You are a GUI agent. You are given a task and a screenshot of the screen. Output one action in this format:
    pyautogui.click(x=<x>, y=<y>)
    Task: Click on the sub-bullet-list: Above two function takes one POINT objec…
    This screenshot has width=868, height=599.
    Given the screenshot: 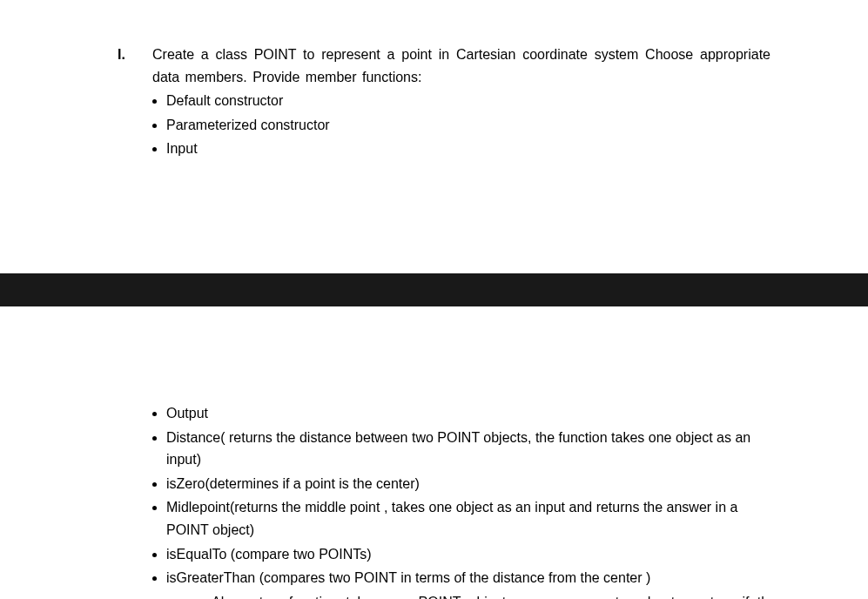 What is the action you would take?
    pyautogui.click(x=447, y=596)
    